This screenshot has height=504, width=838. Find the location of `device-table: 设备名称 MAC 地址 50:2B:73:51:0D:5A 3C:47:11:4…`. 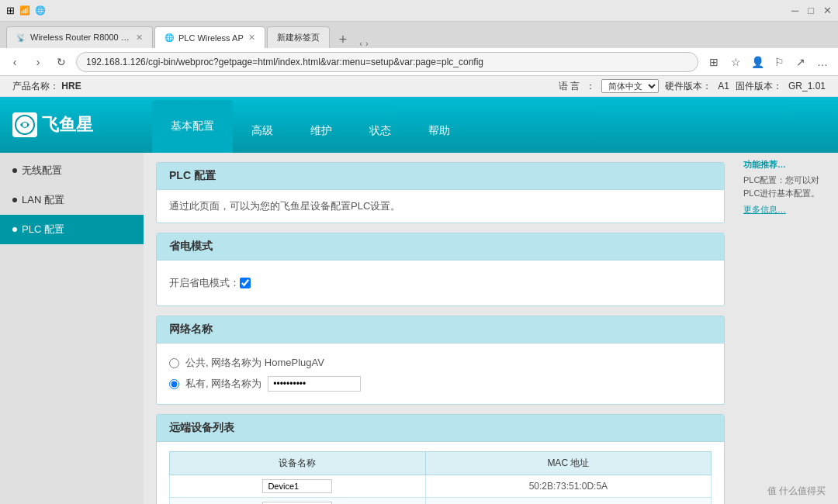

device-table: 设备名称 MAC 地址 50:2B:73:51:0D:5A 3C:47:11:4… is located at coordinates (441, 478).